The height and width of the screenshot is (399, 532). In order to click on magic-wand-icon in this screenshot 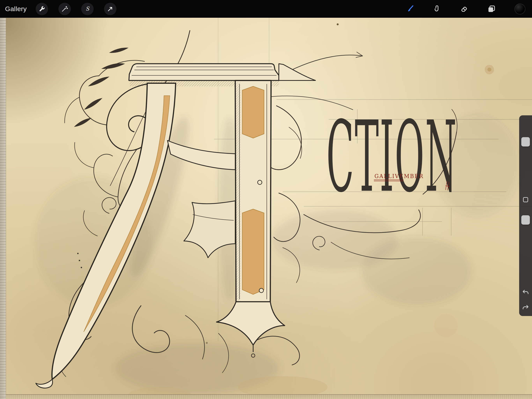, I will do `click(64, 9)`.